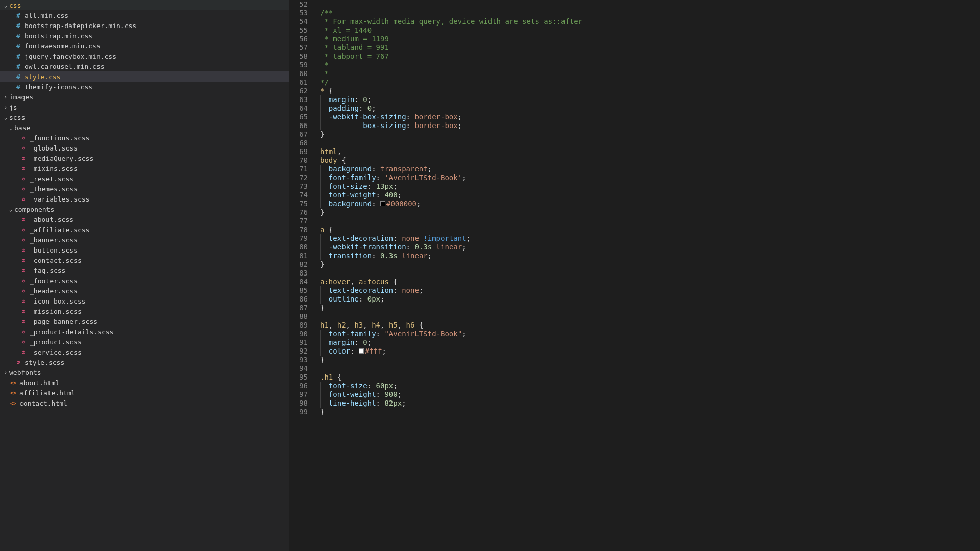 The image size is (980, 551). I want to click on folder-components: ⌄components, so click(144, 209).